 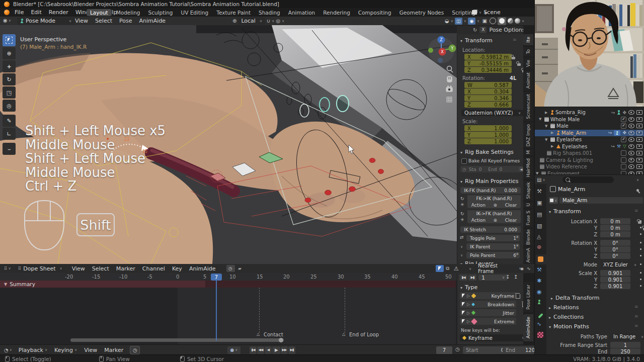 I want to click on sidebar-tab-hairmod: HairMod, so click(x=528, y=168).